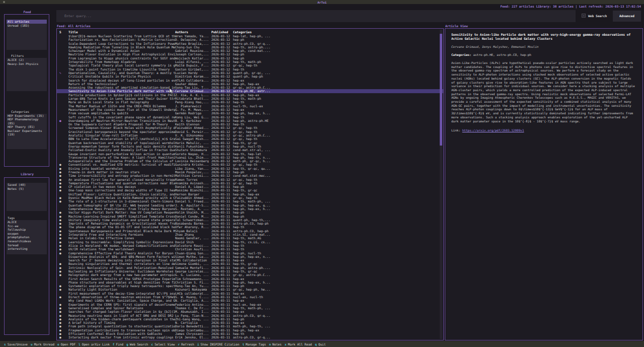  Describe the element at coordinates (27, 241) in the screenshot. I see `sidebar-item-tag: researchideas` at that location.